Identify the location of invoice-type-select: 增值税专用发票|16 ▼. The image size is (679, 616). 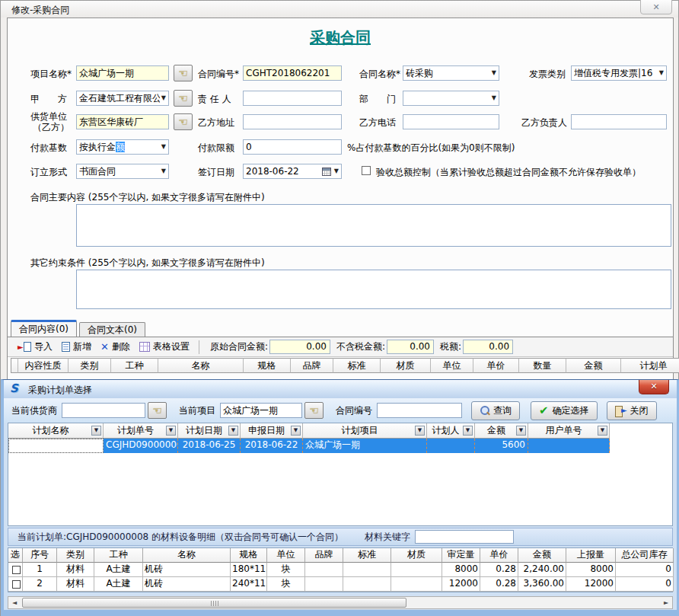
(619, 73).